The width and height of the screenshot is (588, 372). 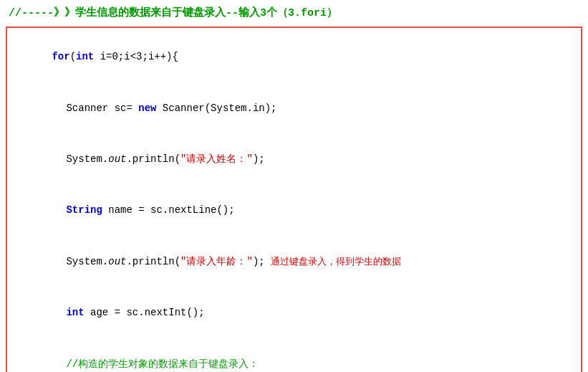 I want to click on kw-int-1: int, so click(x=85, y=57).